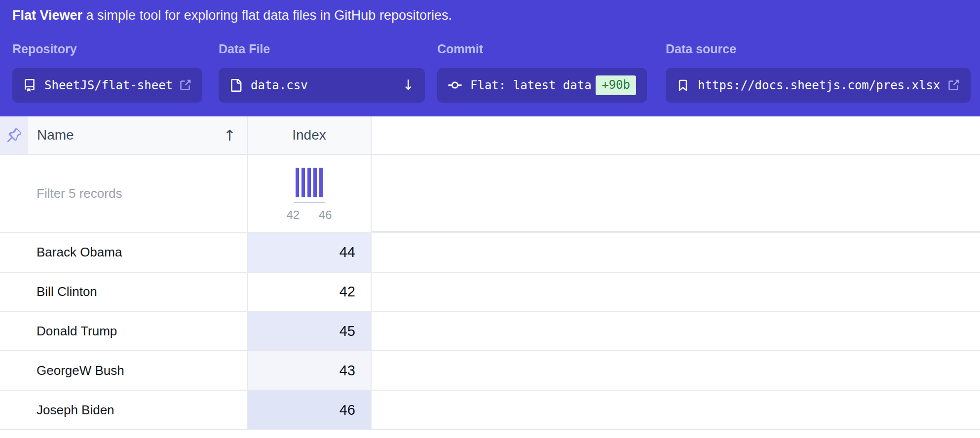 This screenshot has height=438, width=980. I want to click on histogram-baseline, so click(309, 202).